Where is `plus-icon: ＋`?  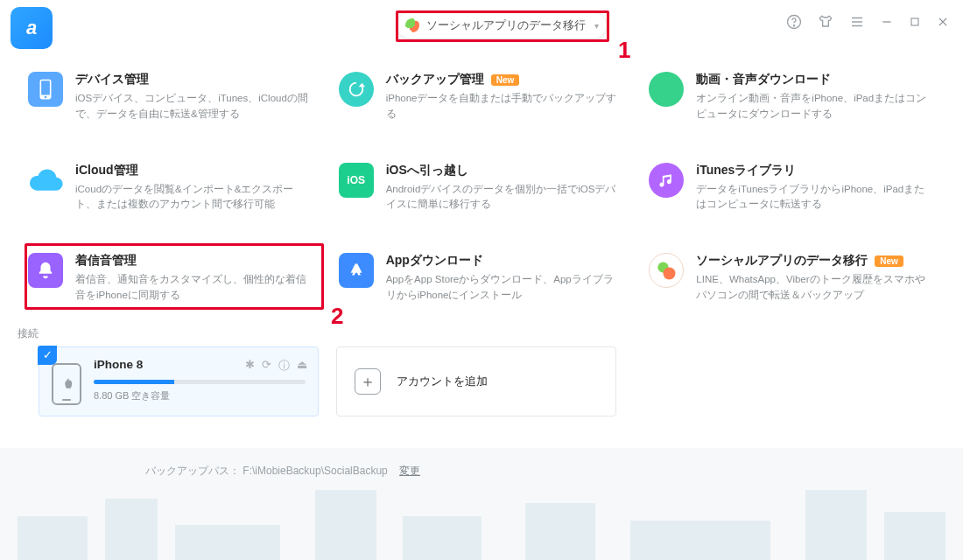
plus-icon: ＋ is located at coordinates (368, 382).